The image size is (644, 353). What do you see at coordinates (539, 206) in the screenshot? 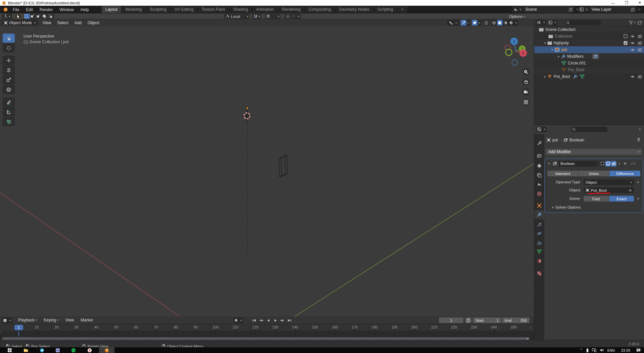
I see `properties-tab-object` at bounding box center [539, 206].